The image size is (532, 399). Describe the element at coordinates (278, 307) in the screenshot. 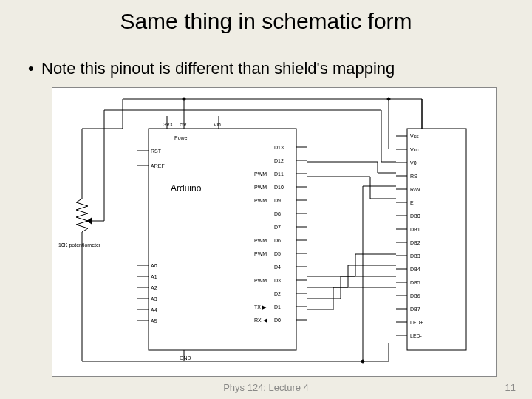

I see `svg-text: D1` at that location.